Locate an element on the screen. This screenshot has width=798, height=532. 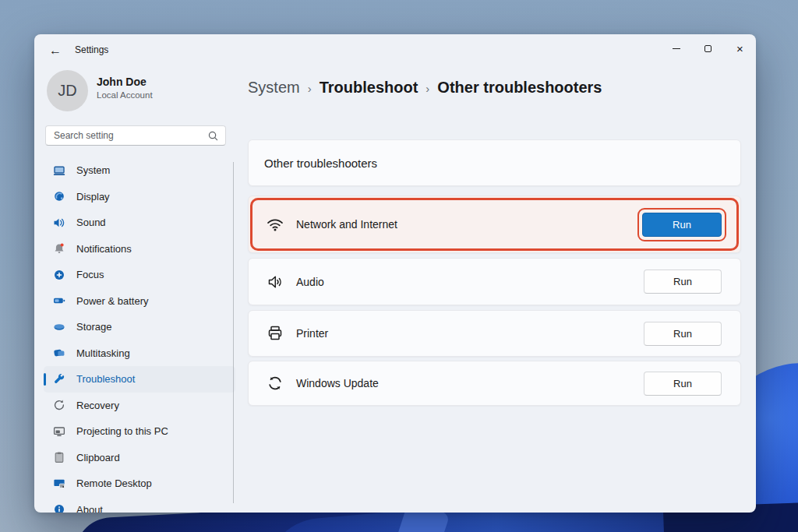
profile-name: John Doe is located at coordinates (122, 82).